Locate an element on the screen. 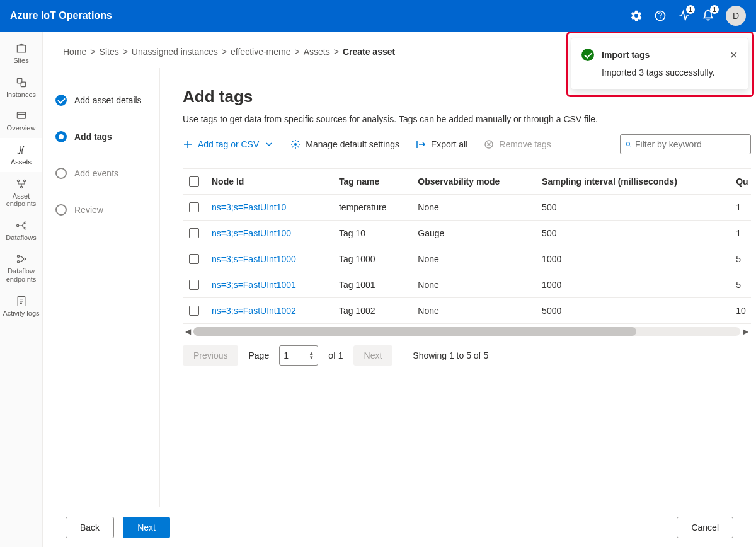  cell-queue: 1 is located at coordinates (740, 233).